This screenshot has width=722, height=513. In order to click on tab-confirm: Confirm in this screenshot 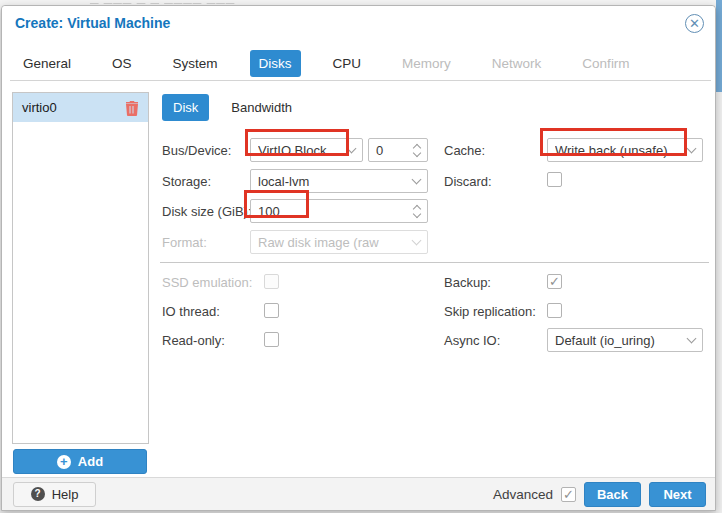, I will do `click(606, 64)`.